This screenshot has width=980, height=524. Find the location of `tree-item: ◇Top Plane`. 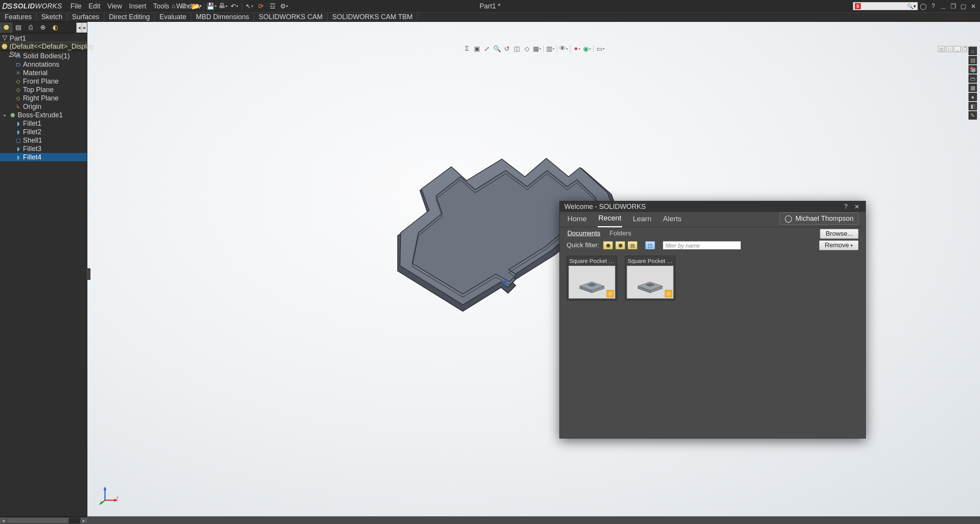

tree-item: ◇Top Plane is located at coordinates (44, 90).